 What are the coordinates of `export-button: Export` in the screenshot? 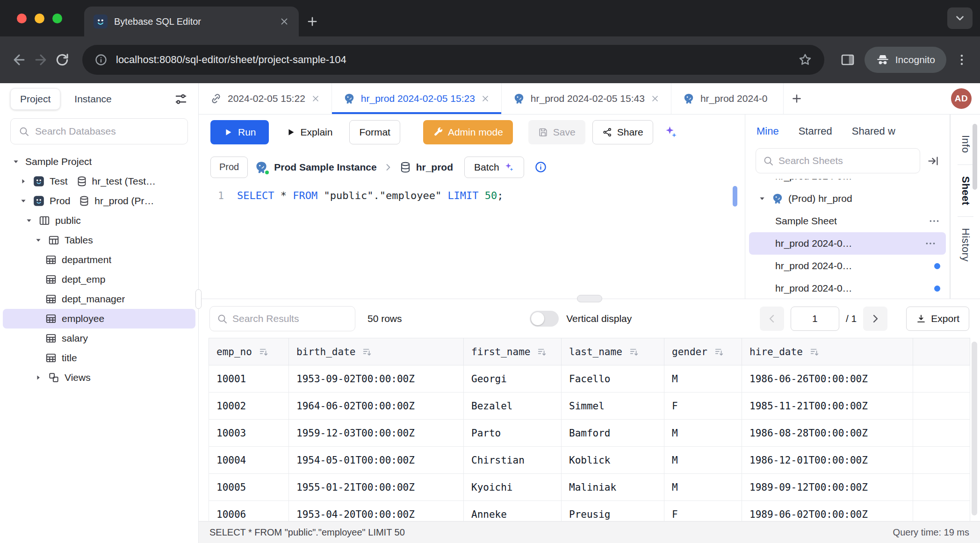 It's located at (938, 319).